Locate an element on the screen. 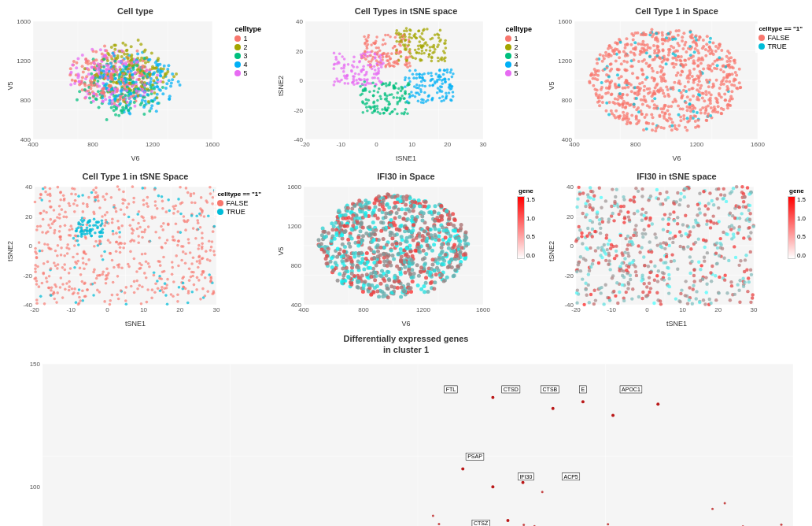  plot-wrapper-6: tSNE2 gene 1.5 1.0 0.5 is located at coordinates (677, 255).